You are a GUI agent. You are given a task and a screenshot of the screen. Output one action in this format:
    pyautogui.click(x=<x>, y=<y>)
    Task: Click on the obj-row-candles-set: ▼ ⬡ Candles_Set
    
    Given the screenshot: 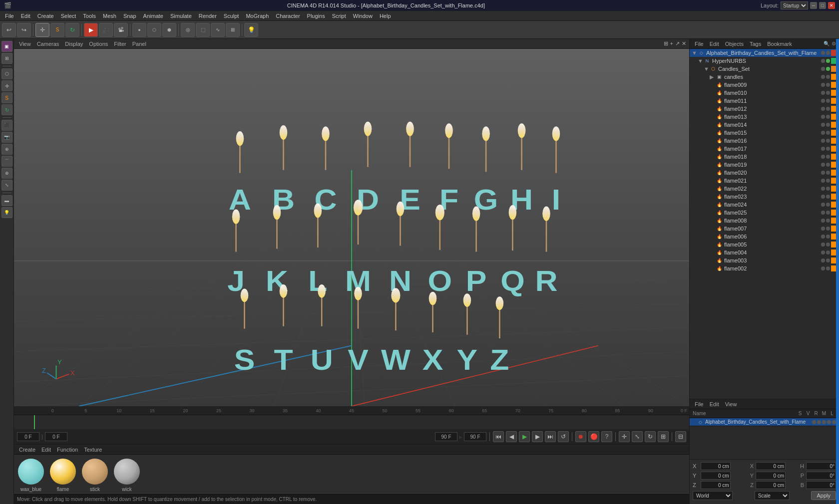 What is the action you would take?
    pyautogui.click(x=764, y=69)
    